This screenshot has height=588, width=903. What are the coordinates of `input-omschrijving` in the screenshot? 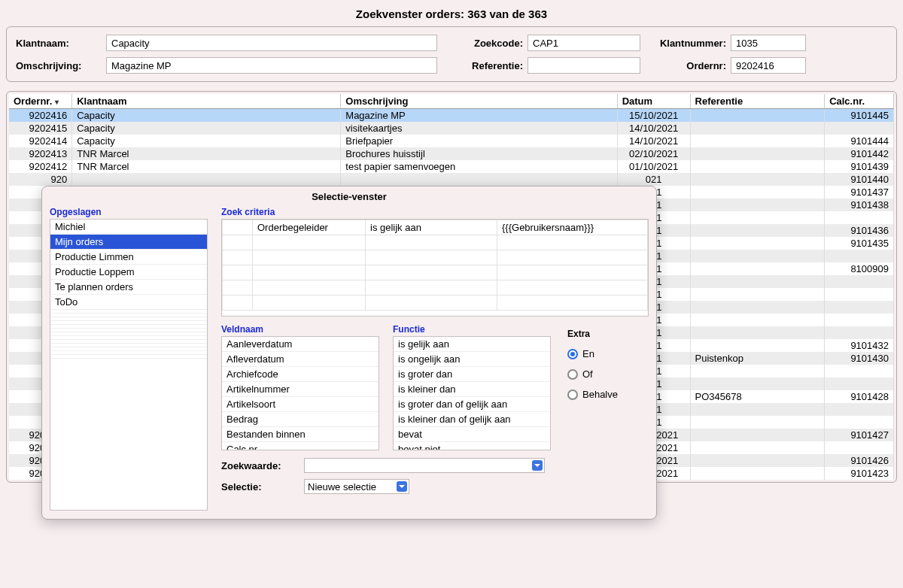 It's located at (272, 65).